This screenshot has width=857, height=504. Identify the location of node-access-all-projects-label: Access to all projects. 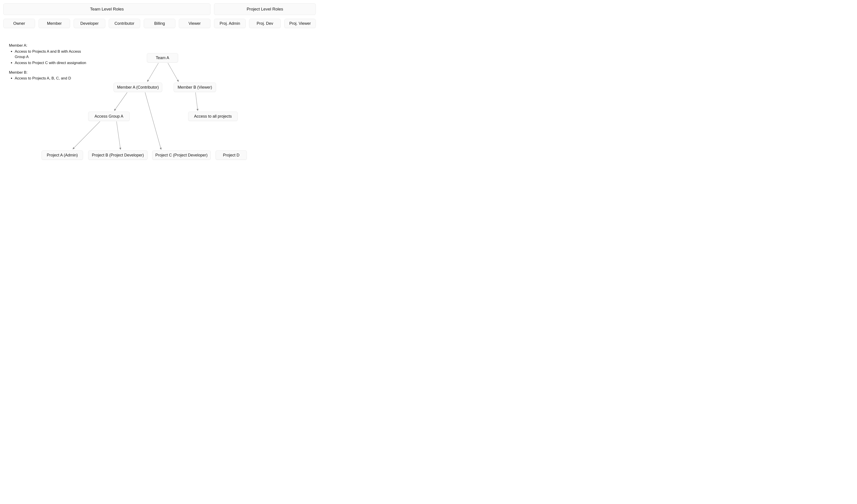
(213, 116).